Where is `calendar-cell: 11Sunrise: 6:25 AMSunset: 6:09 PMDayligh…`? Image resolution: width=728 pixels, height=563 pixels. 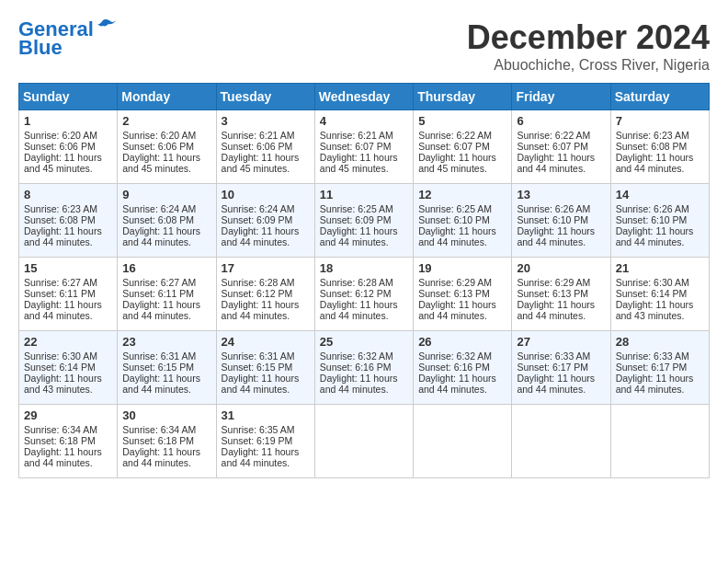
calendar-cell: 11Sunrise: 6:25 AMSunset: 6:09 PMDayligh… is located at coordinates (364, 221).